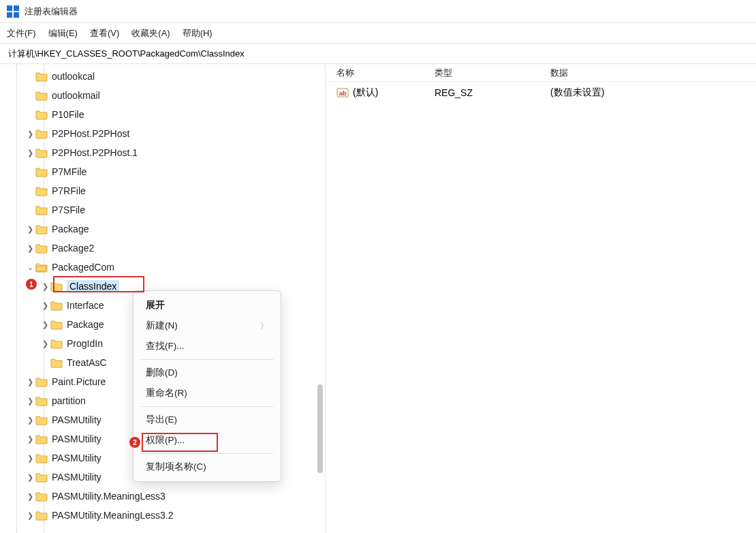  I want to click on value-data: (数值未设置), so click(653, 93).